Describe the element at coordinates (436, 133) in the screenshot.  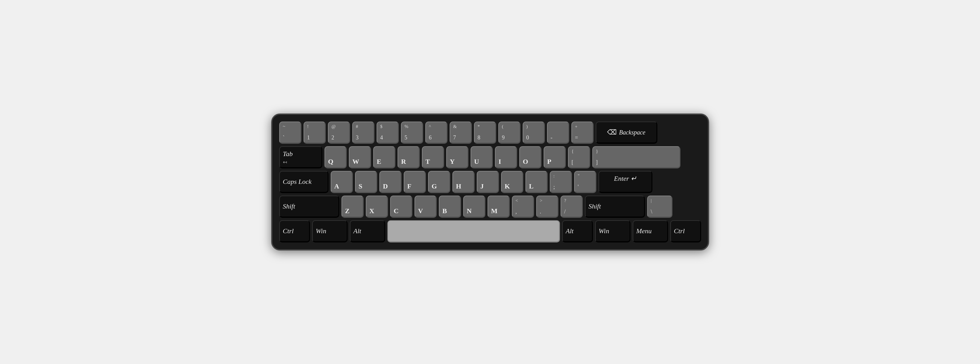
I see `key-6: ^ 6` at that location.